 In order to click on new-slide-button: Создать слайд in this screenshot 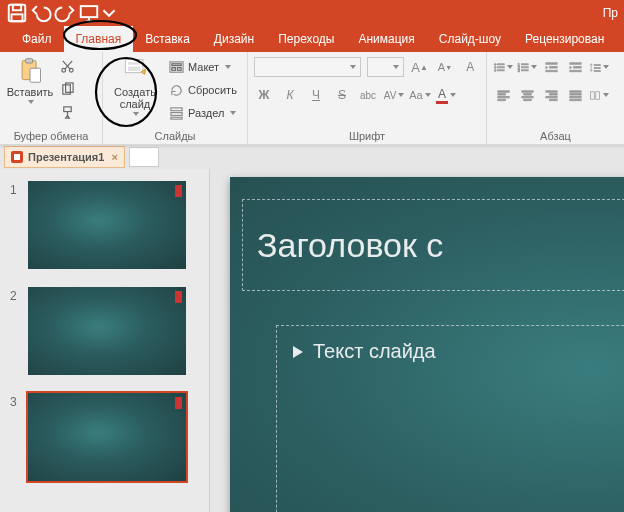, I will do `click(135, 86)`.